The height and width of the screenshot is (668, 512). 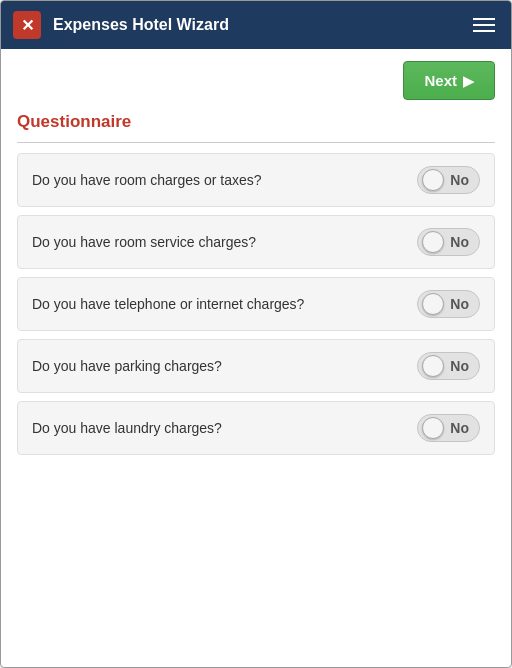 What do you see at coordinates (256, 142) in the screenshot?
I see `divider` at bounding box center [256, 142].